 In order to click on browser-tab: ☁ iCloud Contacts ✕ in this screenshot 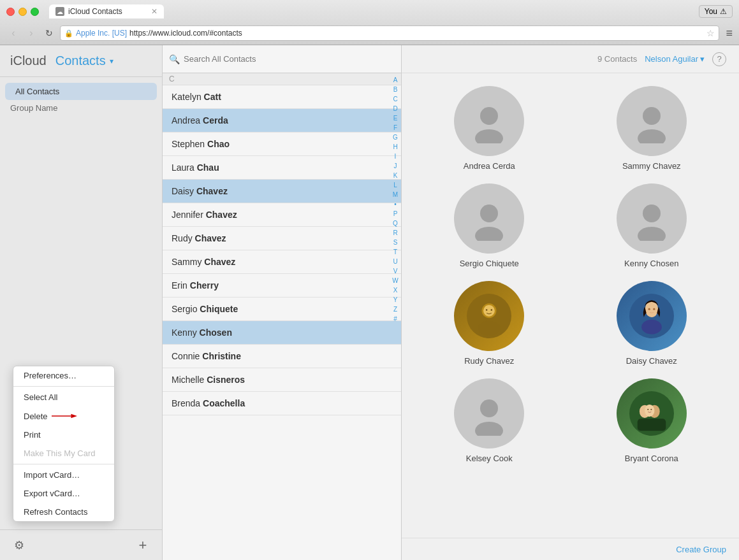, I will do `click(106, 11)`.